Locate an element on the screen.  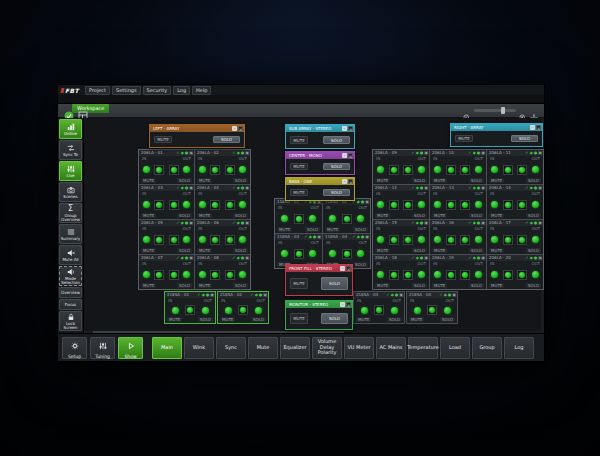
tab-load: Load is located at coordinates (455, 348).